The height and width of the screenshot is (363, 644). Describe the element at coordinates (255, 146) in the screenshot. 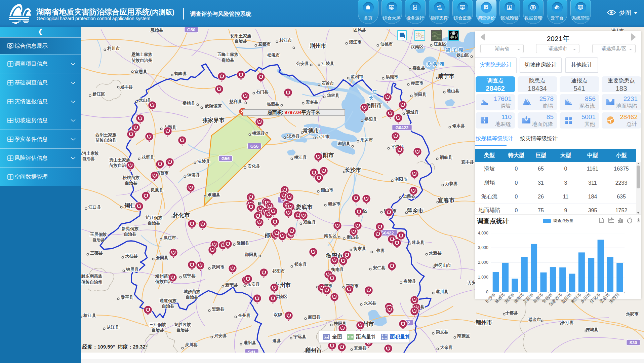

I see `svg-text: G56` at that location.